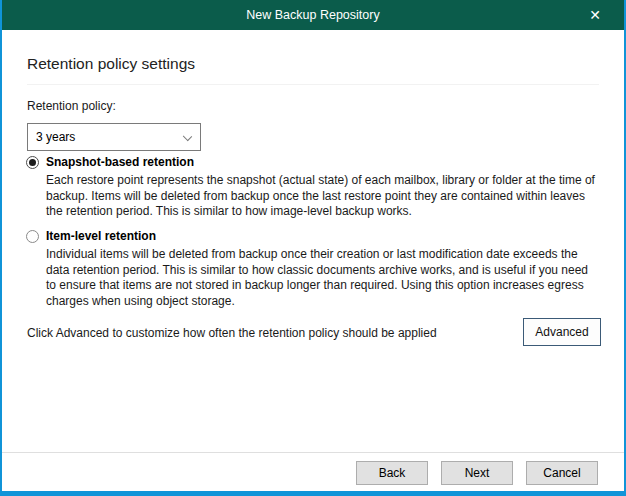  What do you see at coordinates (313, 84) in the screenshot?
I see `header-divider` at bounding box center [313, 84].